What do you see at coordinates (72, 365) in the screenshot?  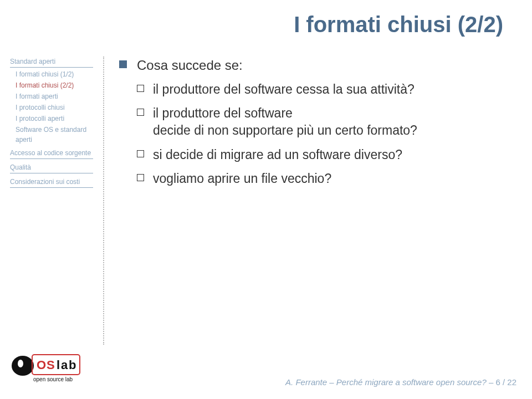 I see `svg-text: b` at bounding box center [72, 365].